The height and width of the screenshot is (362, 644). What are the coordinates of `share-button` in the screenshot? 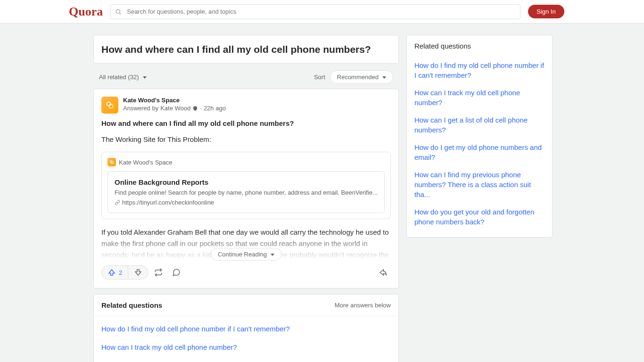 It's located at (383, 272).